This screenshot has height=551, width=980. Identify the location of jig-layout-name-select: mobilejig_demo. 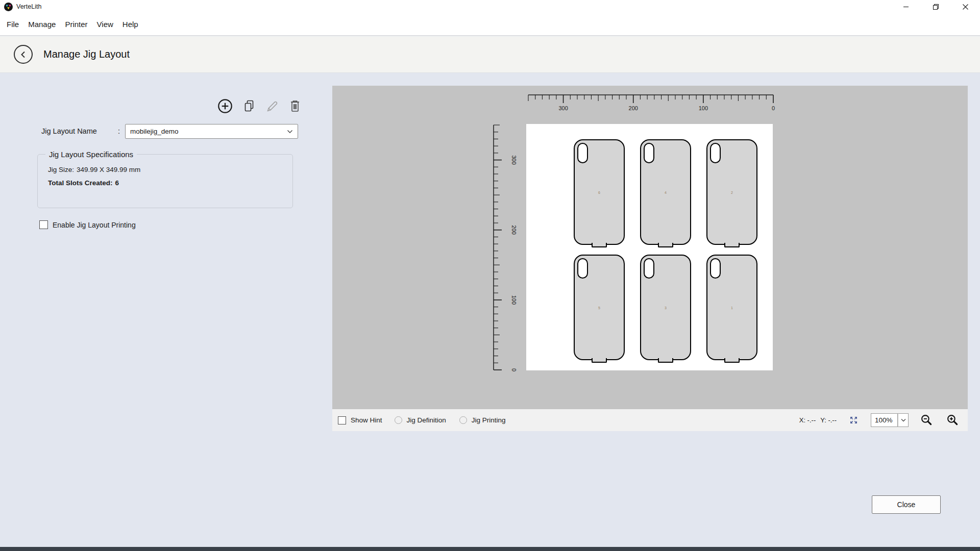
(211, 132).